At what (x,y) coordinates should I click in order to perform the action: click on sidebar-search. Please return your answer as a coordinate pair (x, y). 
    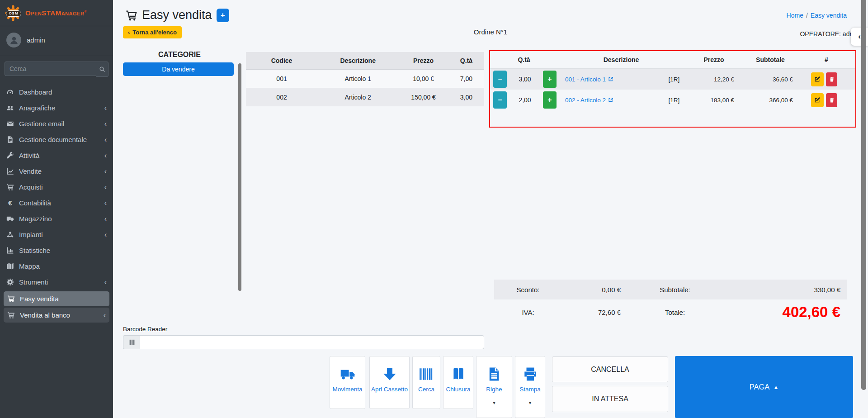
    Looking at the image, I should click on (57, 69).